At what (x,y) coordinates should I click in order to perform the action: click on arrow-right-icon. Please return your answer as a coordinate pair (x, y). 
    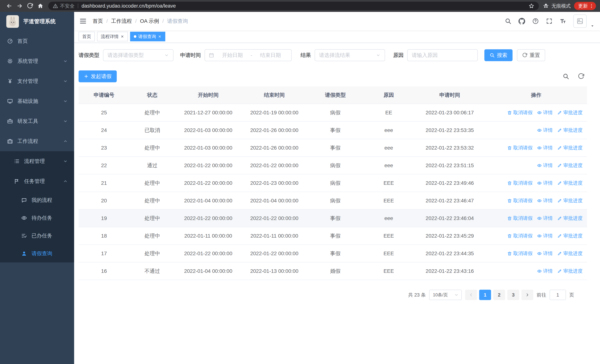
    Looking at the image, I should click on (20, 6).